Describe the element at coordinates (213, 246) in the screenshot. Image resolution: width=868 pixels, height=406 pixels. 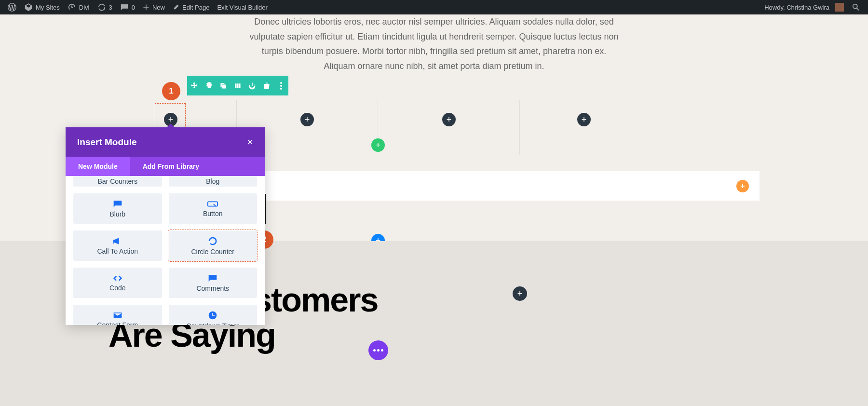
I see `module-circle-counter: Circle Counter` at that location.